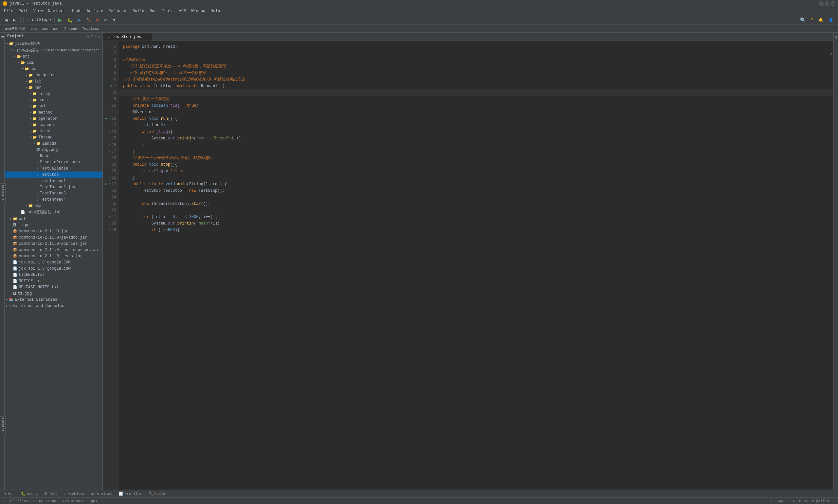  I want to click on tree-exception: ▸ 📁 exception, so click(54, 75).